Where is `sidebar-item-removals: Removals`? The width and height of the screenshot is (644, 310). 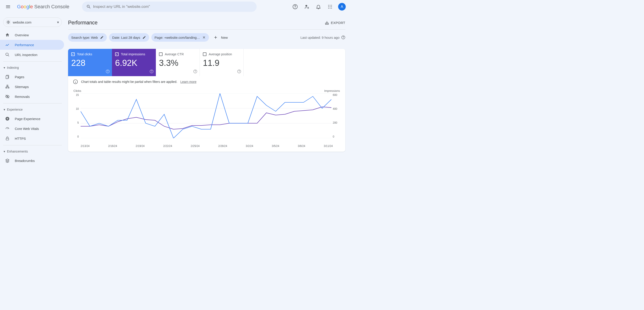 sidebar-item-removals: Removals is located at coordinates (32, 96).